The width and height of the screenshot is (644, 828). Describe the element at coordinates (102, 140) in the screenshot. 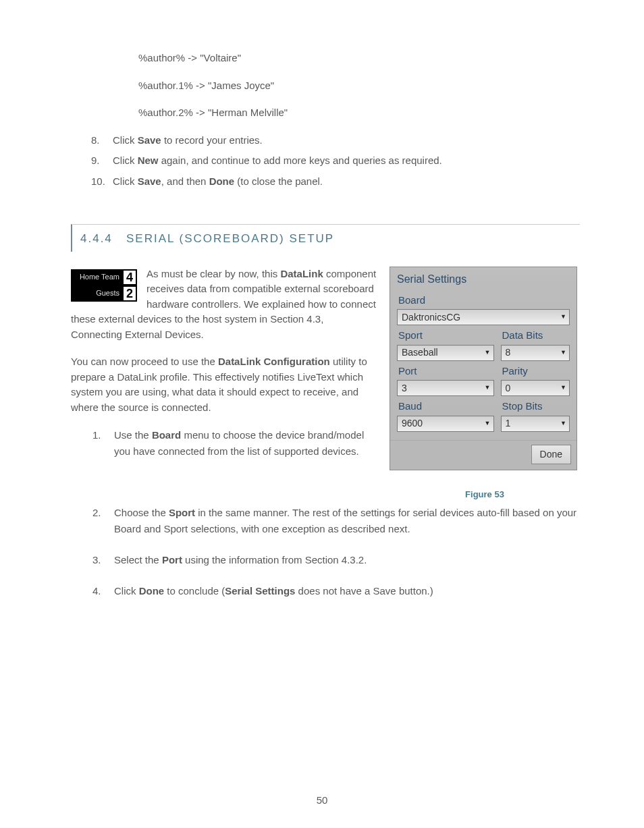

I see `step-number: 8.` at that location.